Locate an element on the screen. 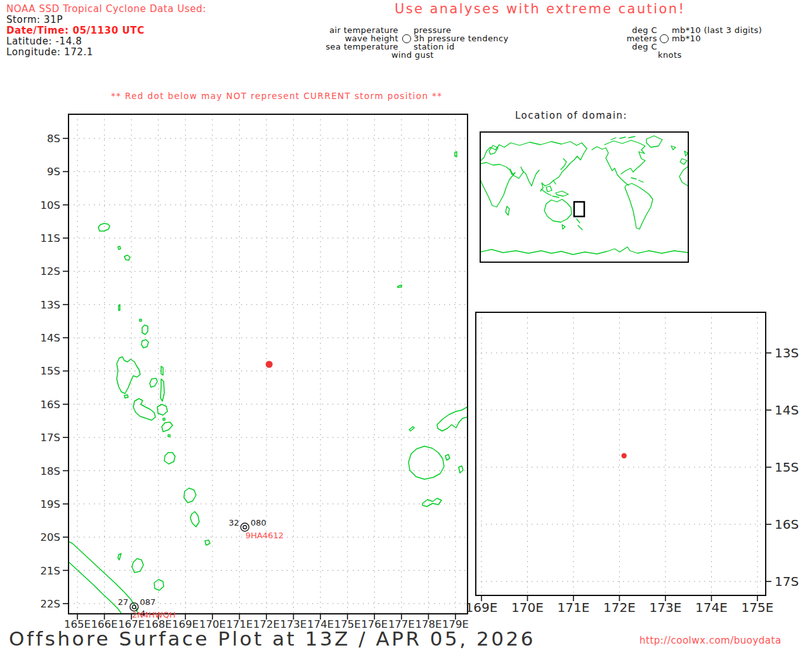  station-air-temp: 27 is located at coordinates (123, 602).